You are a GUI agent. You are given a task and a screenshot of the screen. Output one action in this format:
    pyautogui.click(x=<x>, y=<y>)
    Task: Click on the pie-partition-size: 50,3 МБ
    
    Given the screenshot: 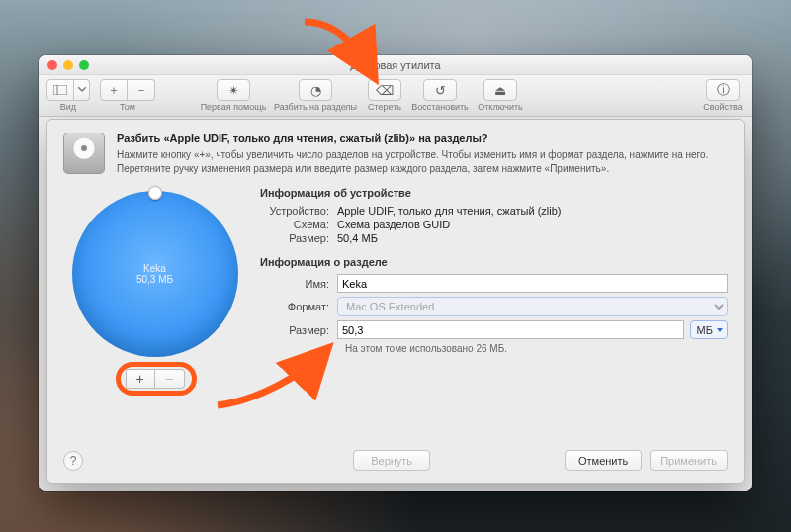 What is the action you would take?
    pyautogui.click(x=154, y=279)
    